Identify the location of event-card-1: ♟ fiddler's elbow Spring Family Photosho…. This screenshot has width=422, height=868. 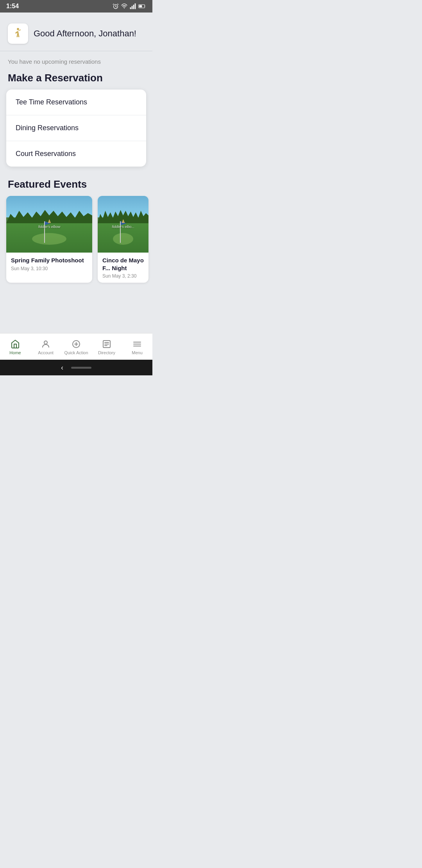
(49, 239).